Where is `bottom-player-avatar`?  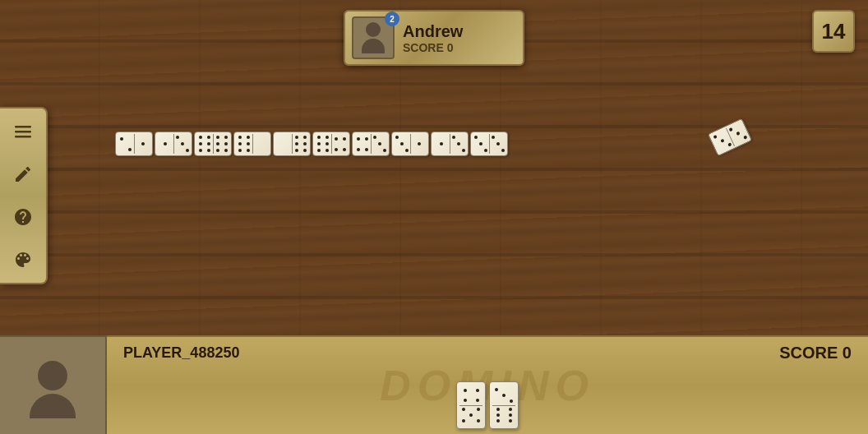
bottom-player-avatar is located at coordinates (53, 386).